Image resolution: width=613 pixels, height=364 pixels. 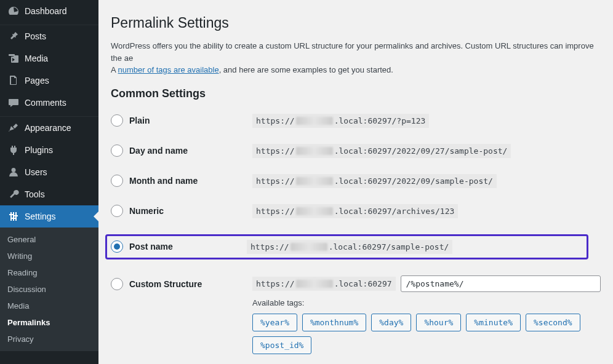 What do you see at coordinates (282, 346) in the screenshot?
I see `tag-post-id: %post_id%` at bounding box center [282, 346].